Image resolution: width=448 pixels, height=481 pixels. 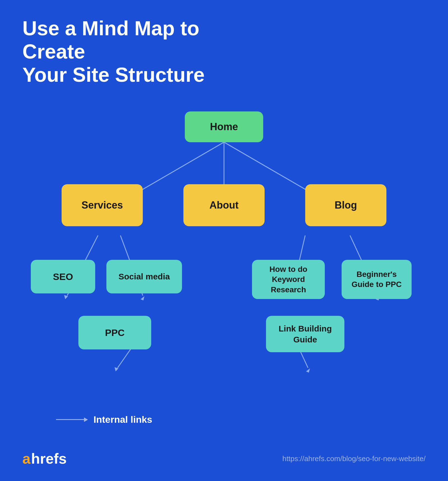 I want to click on node-beginners-guide: Beginner's Guide to PPC, so click(x=377, y=279).